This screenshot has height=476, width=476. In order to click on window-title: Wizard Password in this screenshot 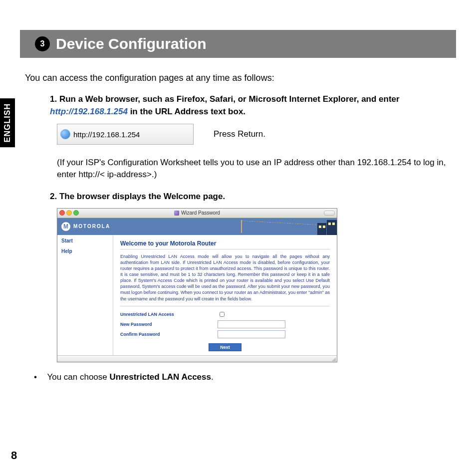, I will do `click(197, 213)`.